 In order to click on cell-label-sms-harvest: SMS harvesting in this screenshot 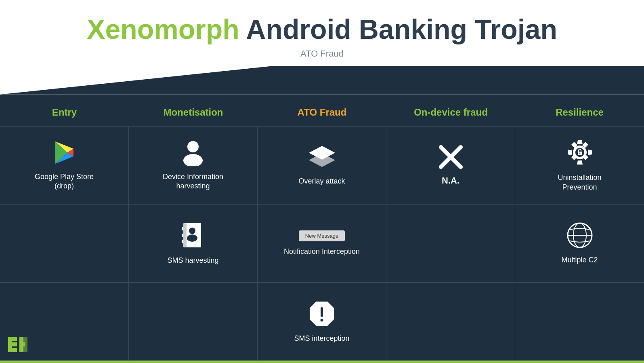, I will do `click(193, 260)`.